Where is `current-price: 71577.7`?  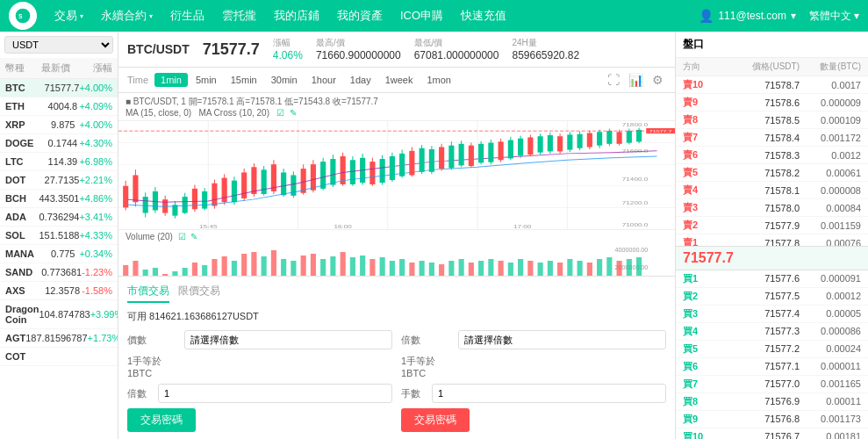 current-price: 71577.7 is located at coordinates (232, 49).